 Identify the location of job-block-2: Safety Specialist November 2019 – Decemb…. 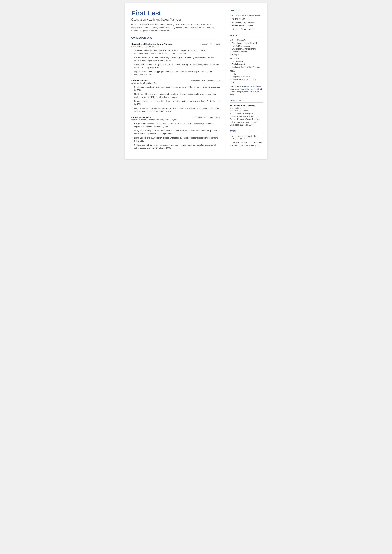
(176, 96).